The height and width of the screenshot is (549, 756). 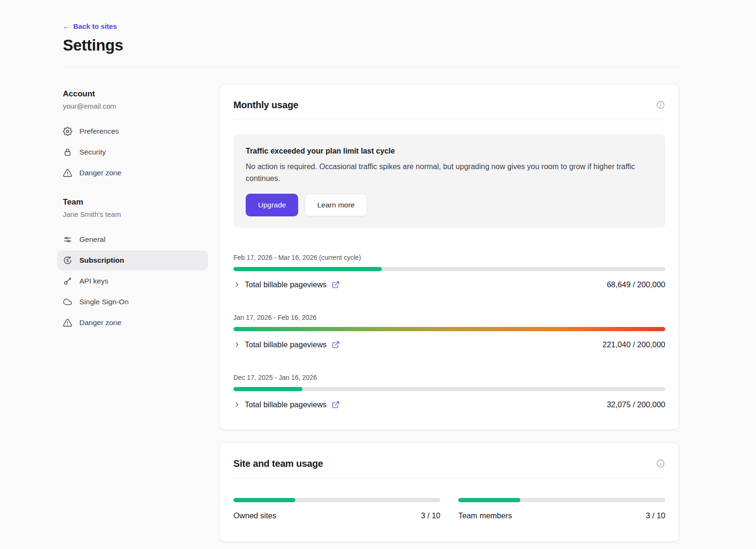 I want to click on account-email: your@email.com, so click(x=135, y=106).